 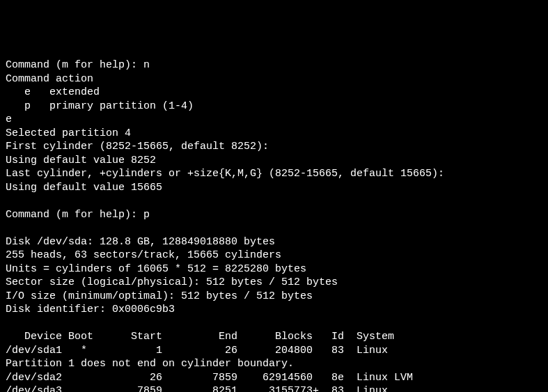 What do you see at coordinates (225, 174) in the screenshot?
I see `terminal-line: Last cylinder, +cylinders or +size{K,M,G…` at bounding box center [225, 174].